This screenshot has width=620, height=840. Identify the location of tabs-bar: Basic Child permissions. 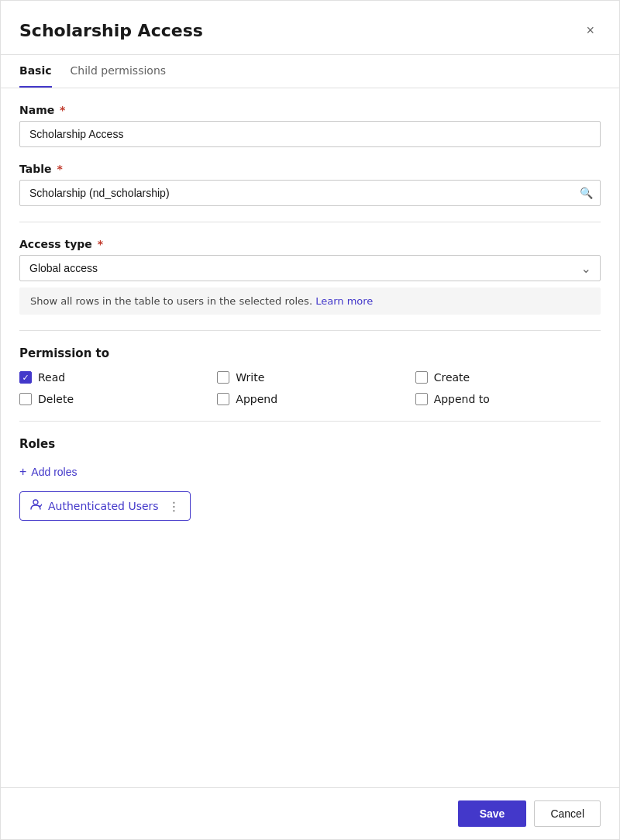
(310, 71).